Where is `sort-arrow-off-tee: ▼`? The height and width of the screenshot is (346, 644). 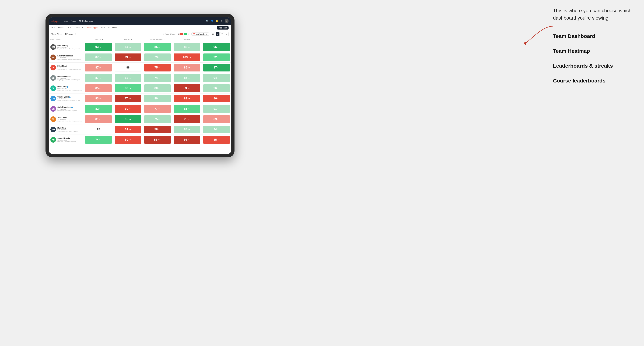
sort-arrow-off-tee: ▼ is located at coordinates (102, 39).